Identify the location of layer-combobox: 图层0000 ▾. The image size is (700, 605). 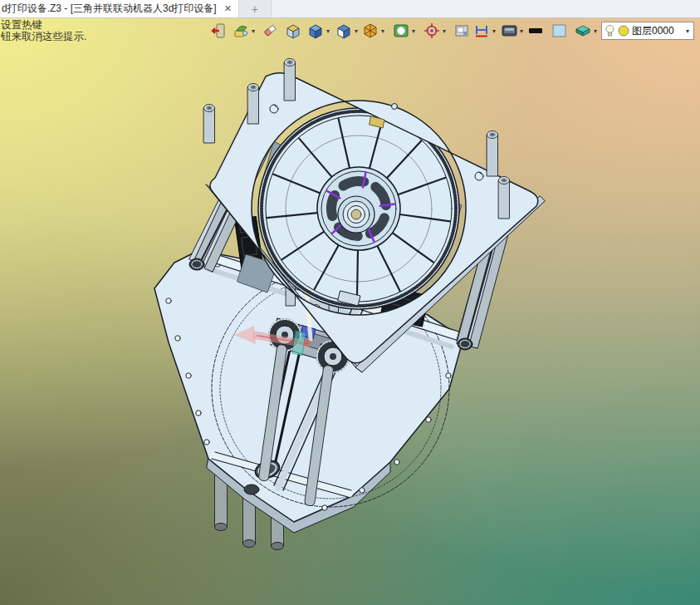
(648, 31).